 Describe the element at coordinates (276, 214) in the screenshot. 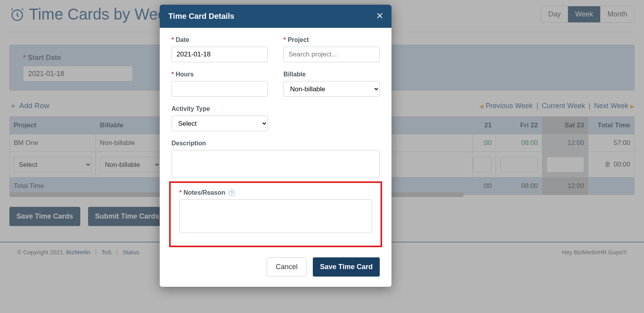

I see `notes-highlight-box: Notes/Reason ?` at that location.